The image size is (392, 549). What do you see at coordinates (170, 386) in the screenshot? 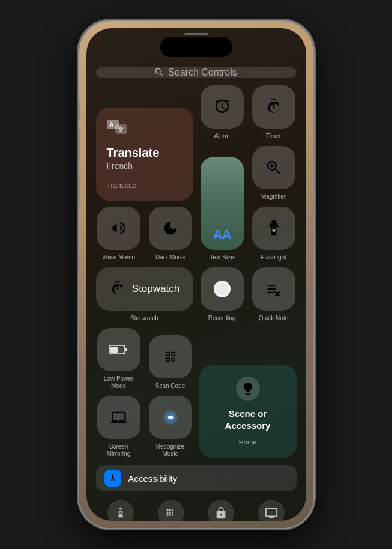
I see `scancode-label: Scan Code` at bounding box center [170, 386].